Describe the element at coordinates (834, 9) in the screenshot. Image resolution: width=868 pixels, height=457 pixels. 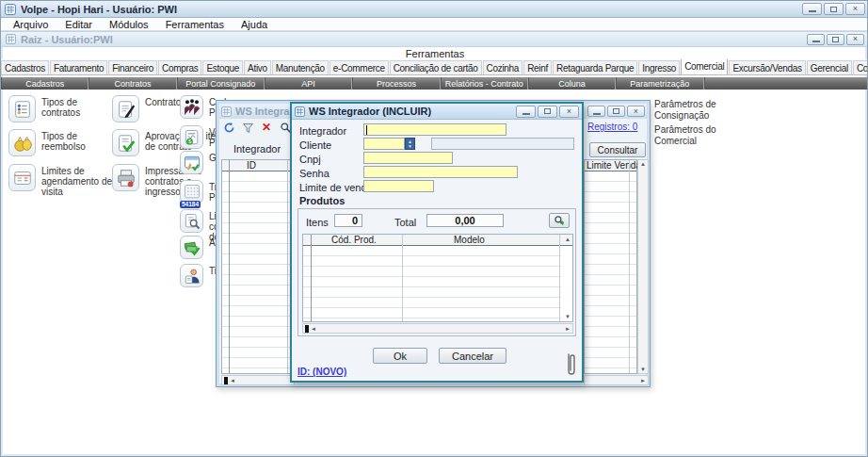
I see `restore-button` at that location.